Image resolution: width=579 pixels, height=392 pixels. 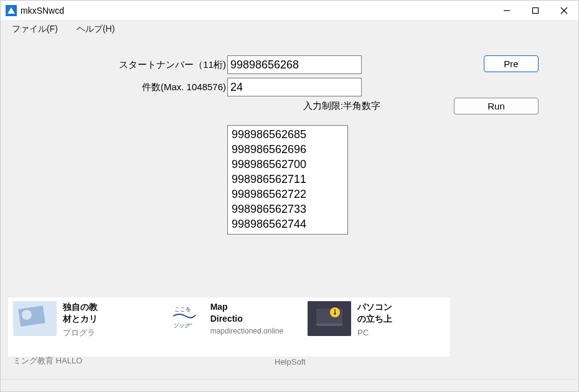 What do you see at coordinates (564, 11) in the screenshot?
I see `close-button` at bounding box center [564, 11].